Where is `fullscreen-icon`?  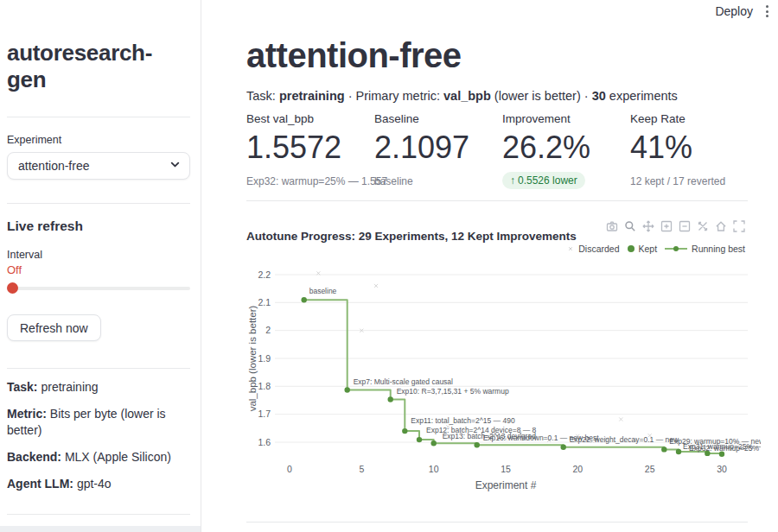
fullscreen-icon is located at coordinates (739, 226).